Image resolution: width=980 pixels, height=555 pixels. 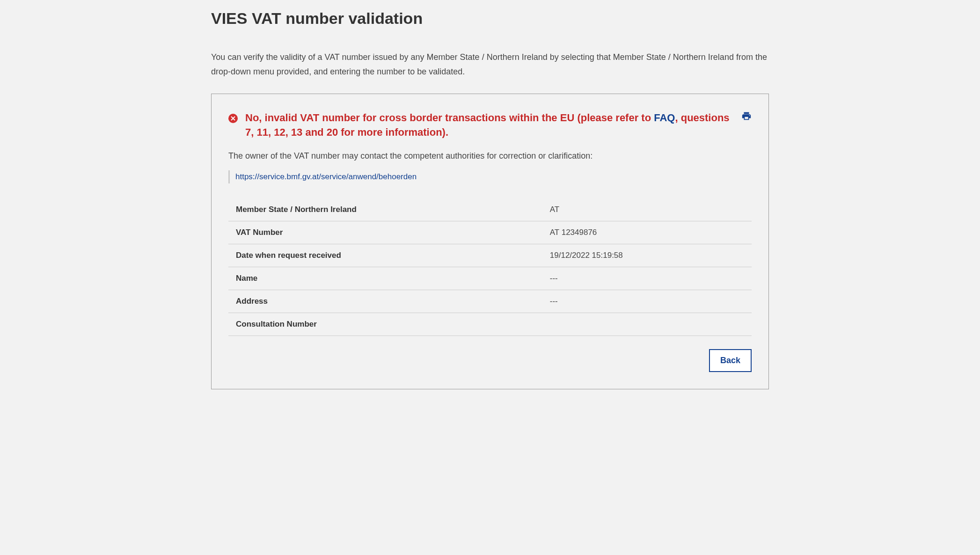 What do you see at coordinates (386, 278) in the screenshot?
I see `detail-label: Name` at bounding box center [386, 278].